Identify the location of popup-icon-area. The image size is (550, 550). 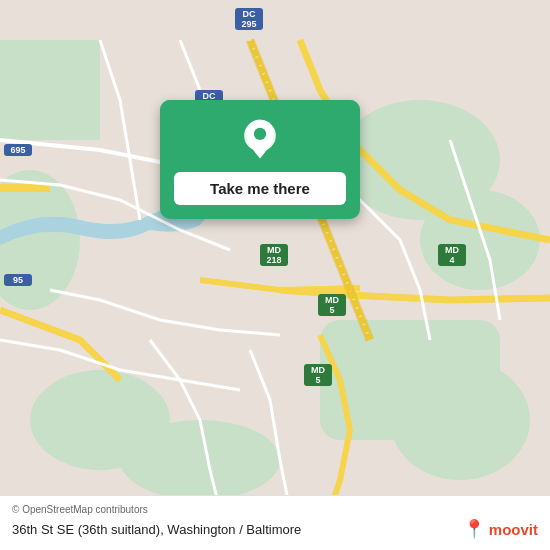
(260, 136).